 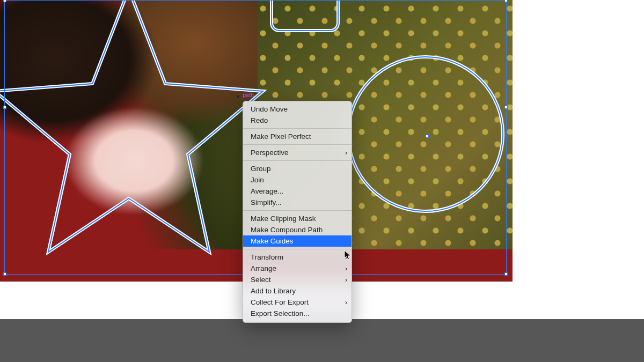 What do you see at coordinates (297, 230) in the screenshot?
I see `menu-item-make-compound-path: Make Compound Path` at bounding box center [297, 230].